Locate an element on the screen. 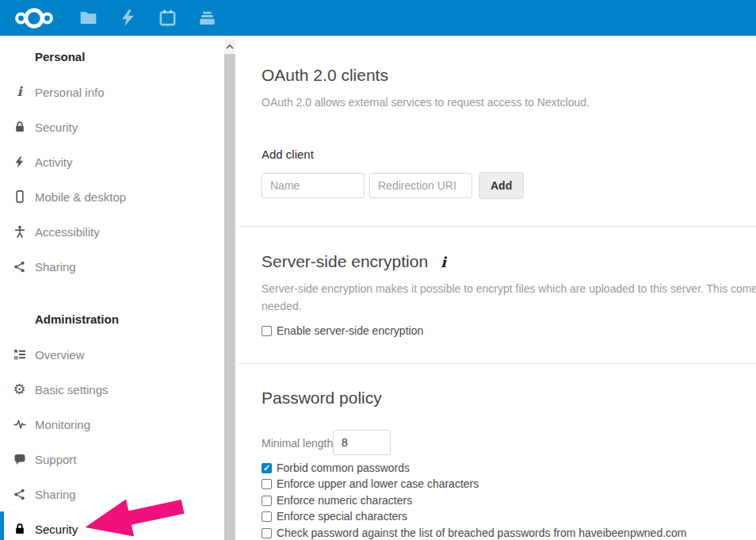 This screenshot has height=540, width=756. sidebar-item-label: Accessibility is located at coordinates (67, 232).